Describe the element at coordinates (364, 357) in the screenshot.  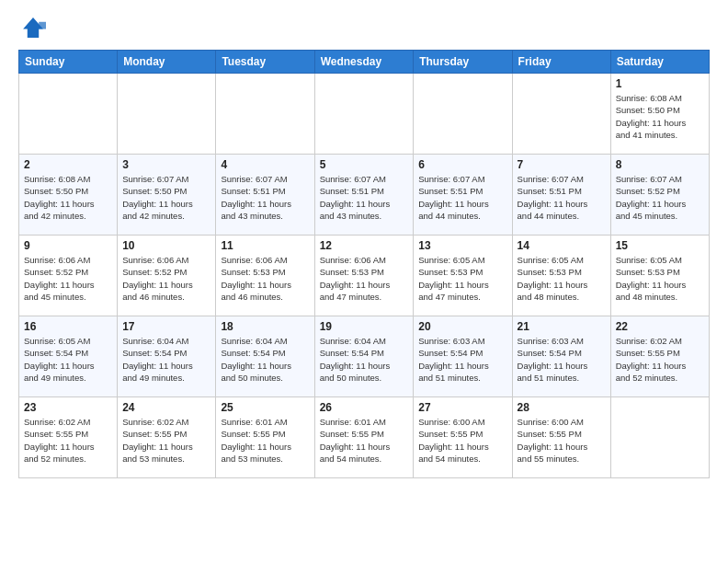
I see `calendar-week-row: 16Sunrise: 6:05 AM Sunset: 5:54 PM Dayli…` at that location.